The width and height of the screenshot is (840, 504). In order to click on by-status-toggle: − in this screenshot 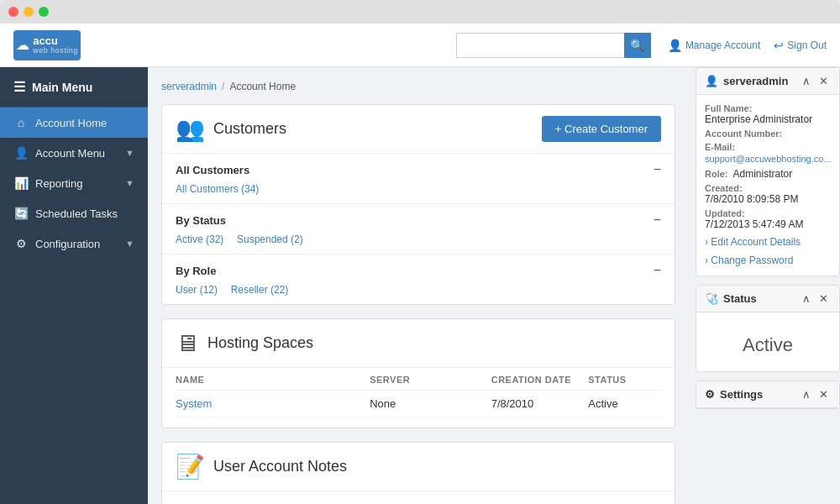, I will do `click(657, 220)`.